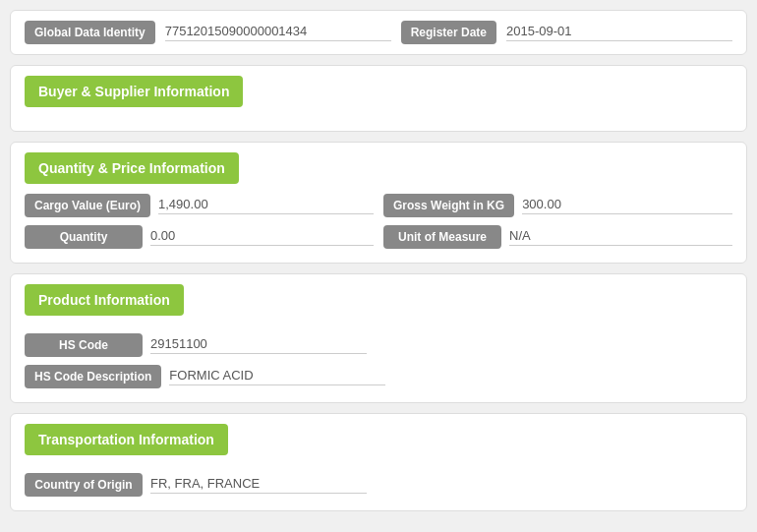  What do you see at coordinates (199, 237) in the screenshot?
I see `quantity-row: Quantity 0.00` at bounding box center [199, 237].